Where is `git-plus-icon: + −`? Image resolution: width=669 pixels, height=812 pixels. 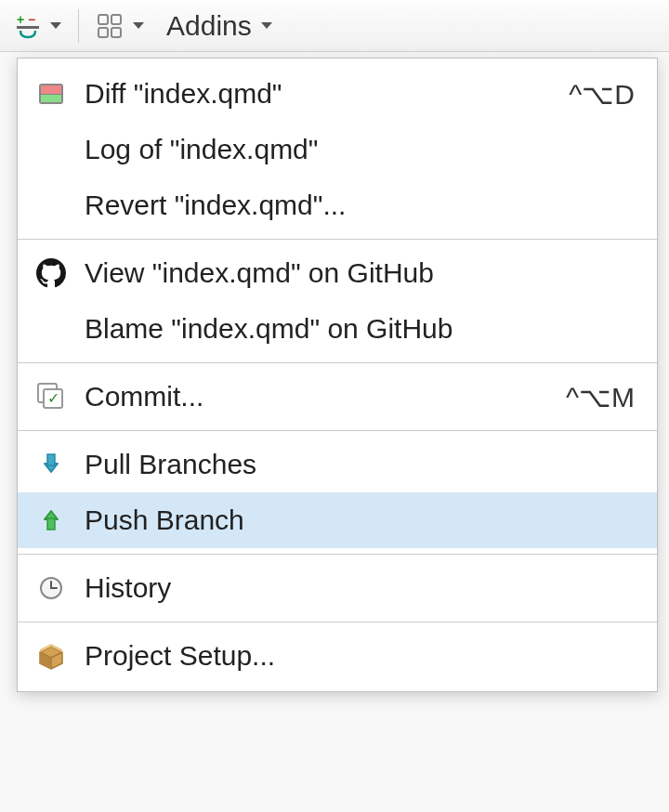
git-plus-icon: + − is located at coordinates (28, 26).